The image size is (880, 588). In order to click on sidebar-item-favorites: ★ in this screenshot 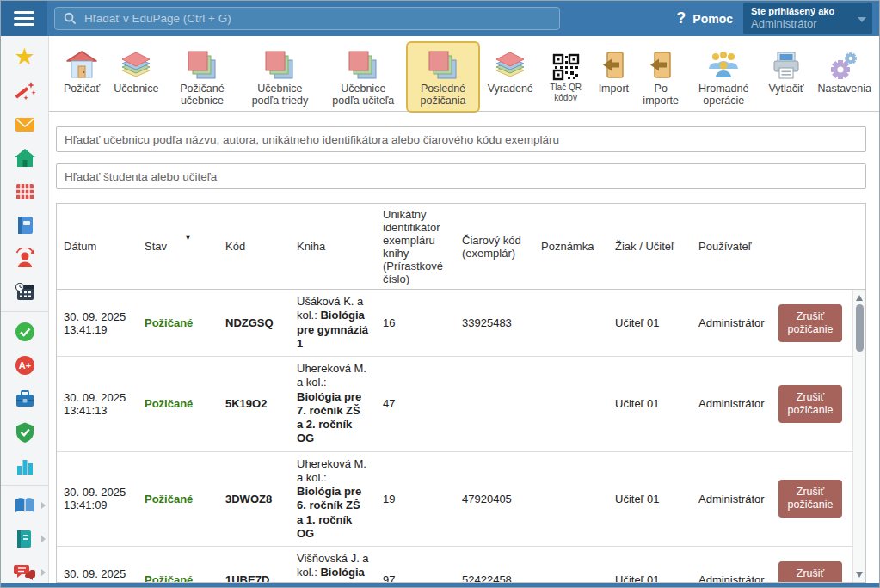, I will do `click(24, 57)`.